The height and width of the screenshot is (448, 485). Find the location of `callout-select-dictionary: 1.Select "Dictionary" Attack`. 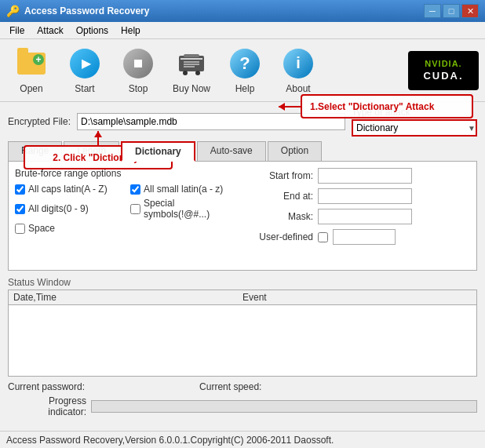

callout-select-dictionary: 1.Select "Dictionary" Attack is located at coordinates (387, 107).